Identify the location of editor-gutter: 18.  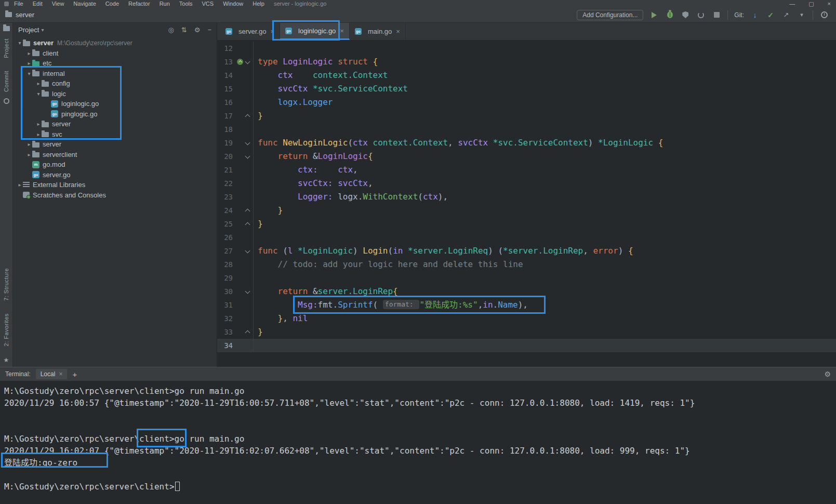
(235, 129).